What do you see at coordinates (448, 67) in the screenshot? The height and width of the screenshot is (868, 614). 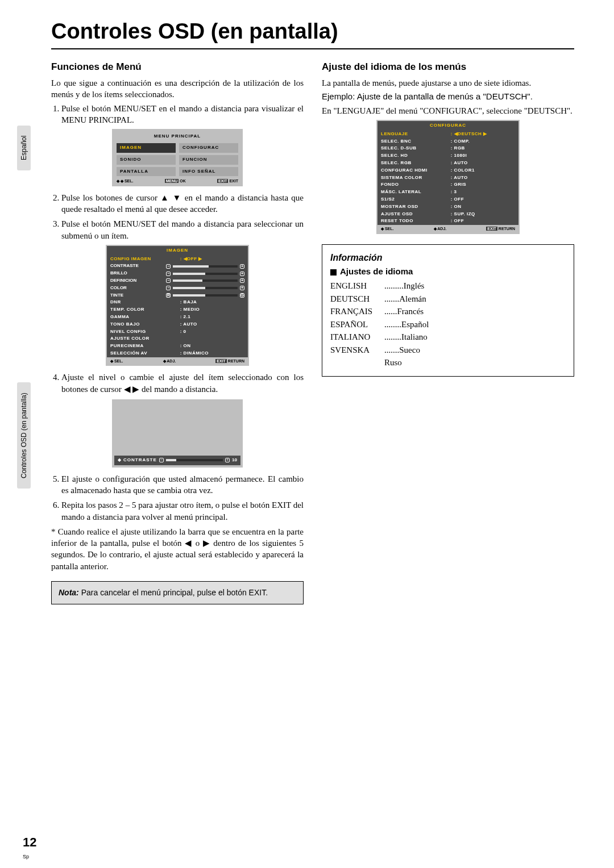 I see `right-heading: Ajuste del idioma de los menús` at bounding box center [448, 67].